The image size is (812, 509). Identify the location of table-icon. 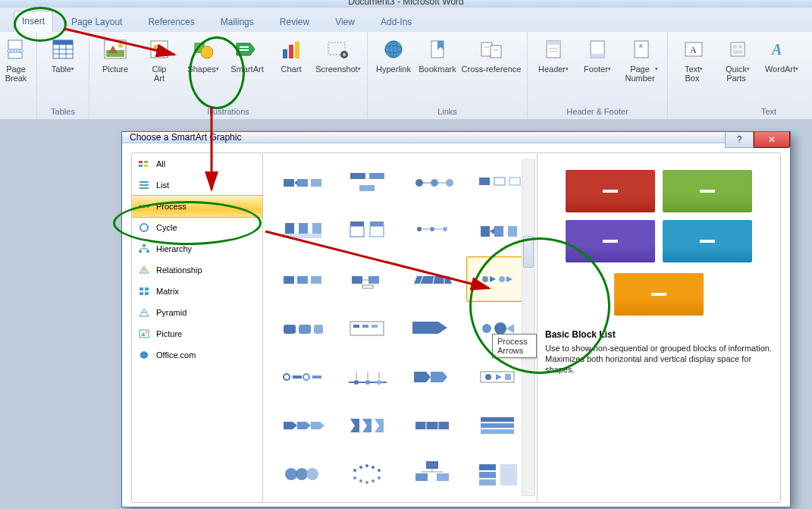
(63, 49).